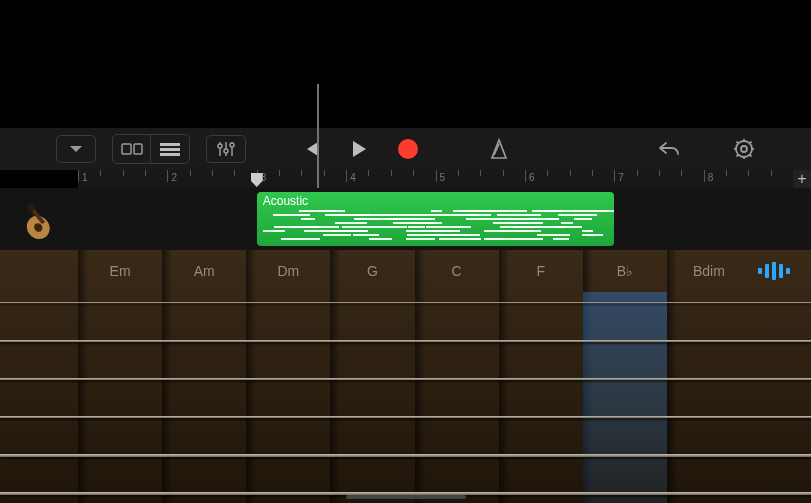  I want to click on autoplay-toggle, so click(781, 271).